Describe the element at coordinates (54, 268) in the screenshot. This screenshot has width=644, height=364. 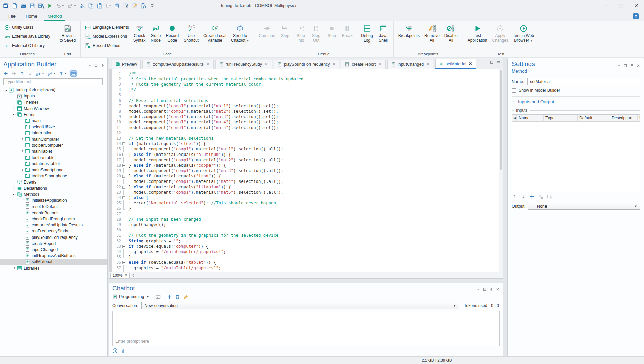
I see `tree-item-libraries: Libraries` at that location.